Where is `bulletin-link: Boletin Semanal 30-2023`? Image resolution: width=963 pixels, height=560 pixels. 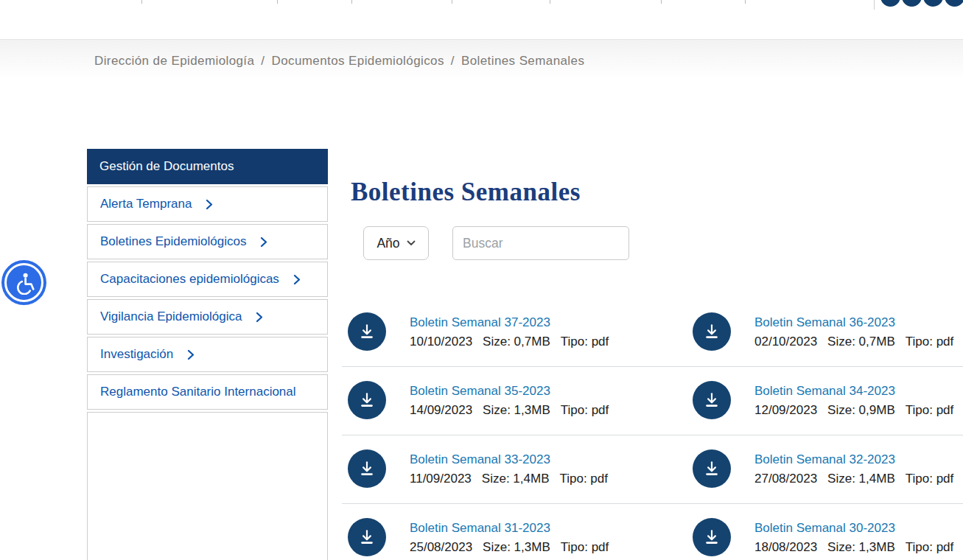 bulletin-link: Boletin Semanal 30-2023 is located at coordinates (854, 528).